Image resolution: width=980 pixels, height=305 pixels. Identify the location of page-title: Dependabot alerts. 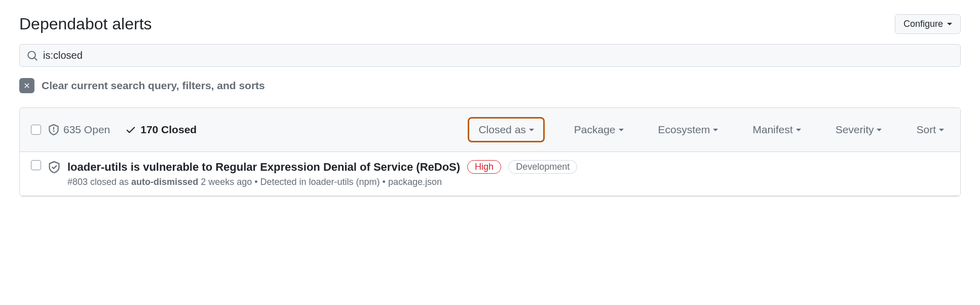
(86, 24).